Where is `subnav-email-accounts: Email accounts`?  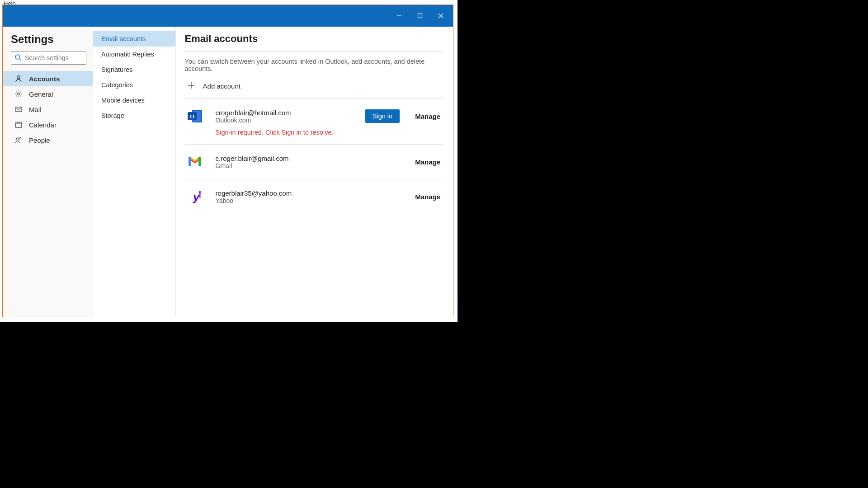
subnav-email-accounts: Email accounts is located at coordinates (134, 39).